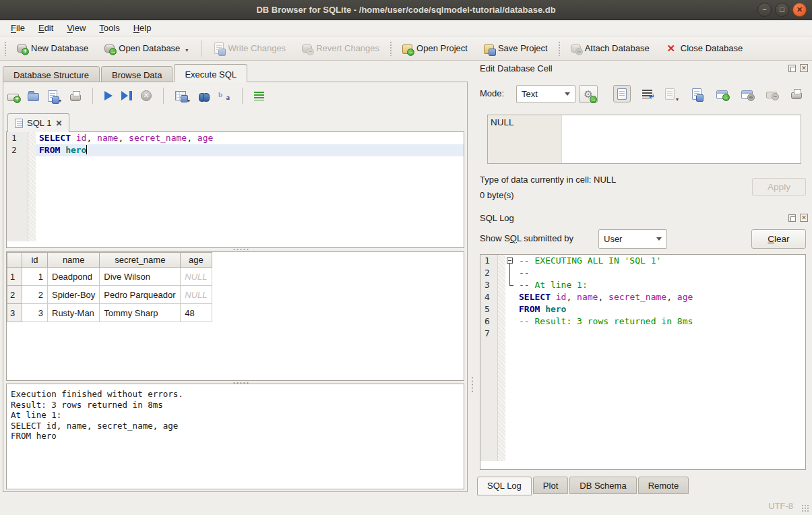  I want to click on table-cell: 1, so click(35, 276).